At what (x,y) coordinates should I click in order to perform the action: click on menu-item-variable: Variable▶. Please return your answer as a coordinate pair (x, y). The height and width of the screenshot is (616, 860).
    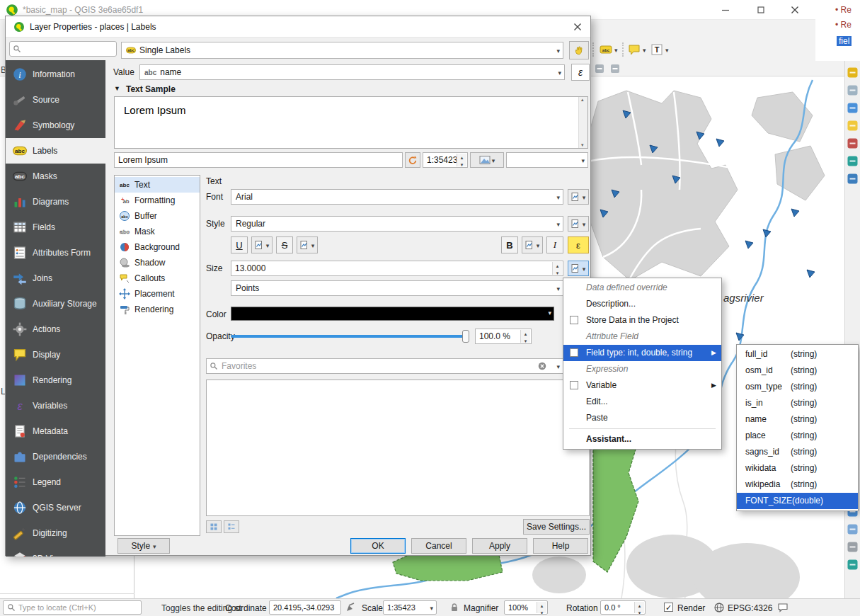
    Looking at the image, I should click on (643, 385).